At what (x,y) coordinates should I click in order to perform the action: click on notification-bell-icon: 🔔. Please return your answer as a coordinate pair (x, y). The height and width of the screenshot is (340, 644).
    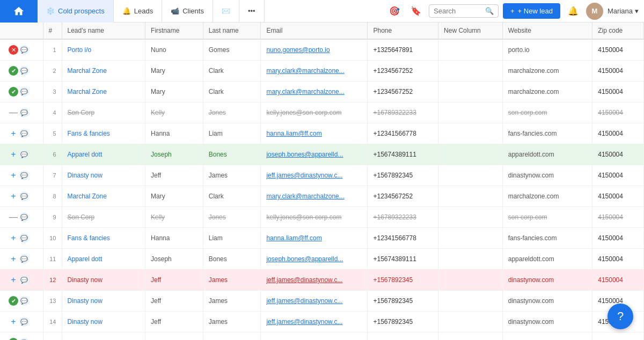
    Looking at the image, I should click on (573, 11).